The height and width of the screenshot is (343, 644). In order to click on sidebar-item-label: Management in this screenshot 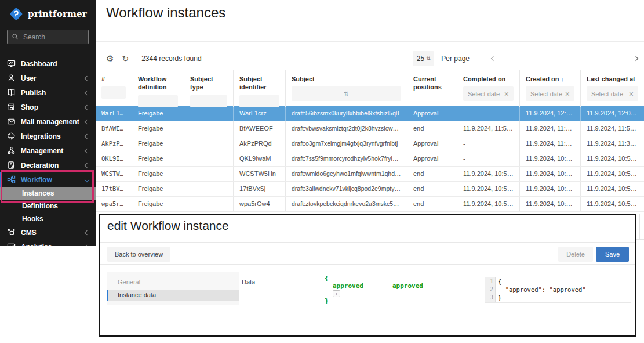, I will do `click(50, 151)`.